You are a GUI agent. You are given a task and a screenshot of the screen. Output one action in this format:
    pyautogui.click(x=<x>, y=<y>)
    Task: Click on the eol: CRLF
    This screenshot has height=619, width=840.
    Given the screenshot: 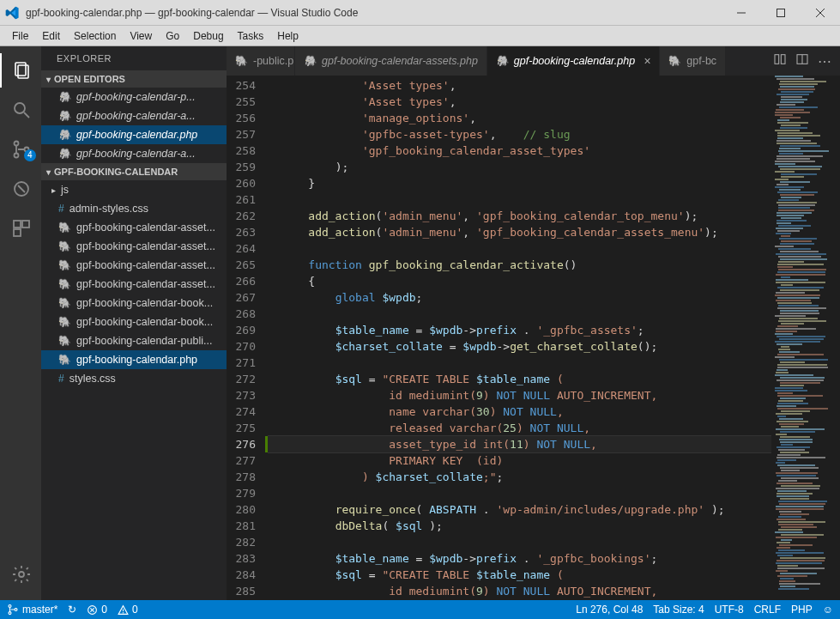 What is the action you would take?
    pyautogui.click(x=767, y=610)
    